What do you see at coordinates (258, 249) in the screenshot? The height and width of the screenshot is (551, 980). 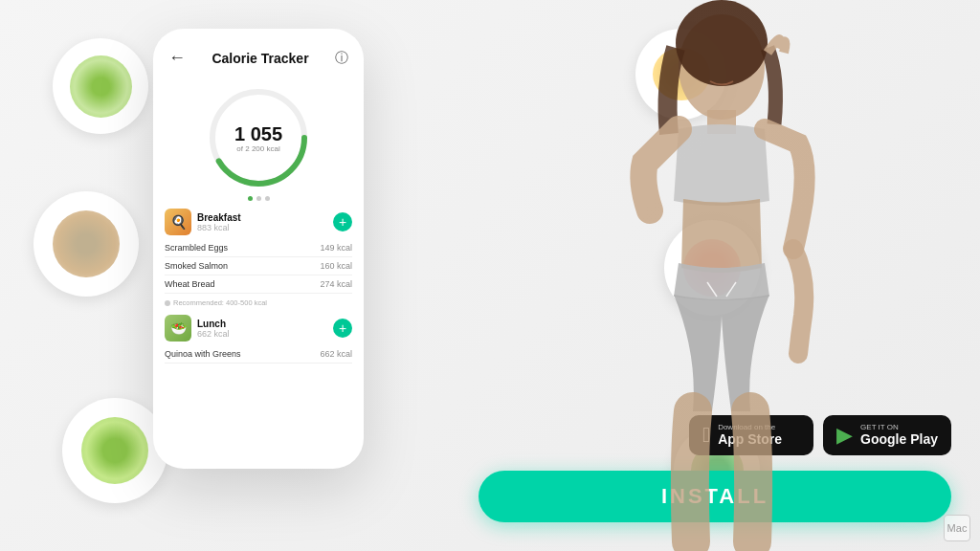 I see `scrambled-eggs-row: Scrambled Eggs 149 kcal` at bounding box center [258, 249].